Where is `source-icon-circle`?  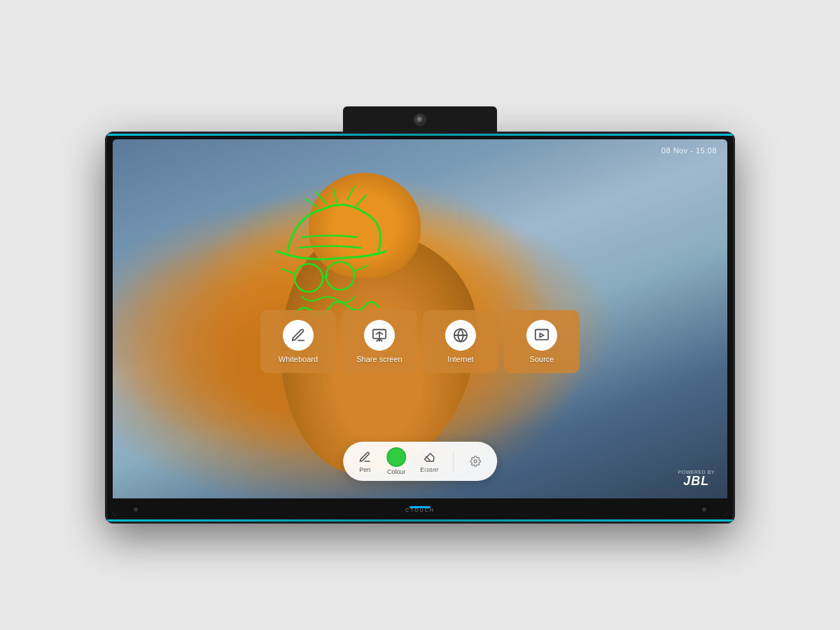
source-icon-circle is located at coordinates (542, 335).